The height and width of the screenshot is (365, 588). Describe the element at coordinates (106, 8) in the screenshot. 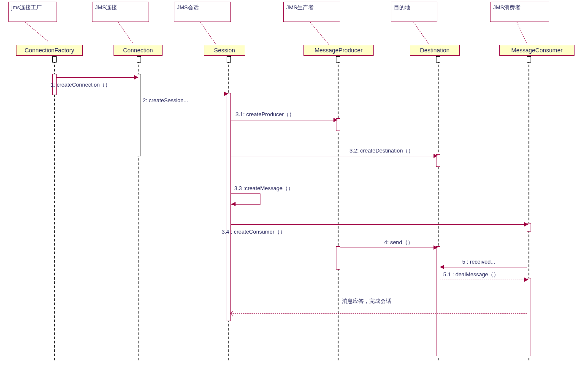

I see `note-text: JMS连接` at that location.